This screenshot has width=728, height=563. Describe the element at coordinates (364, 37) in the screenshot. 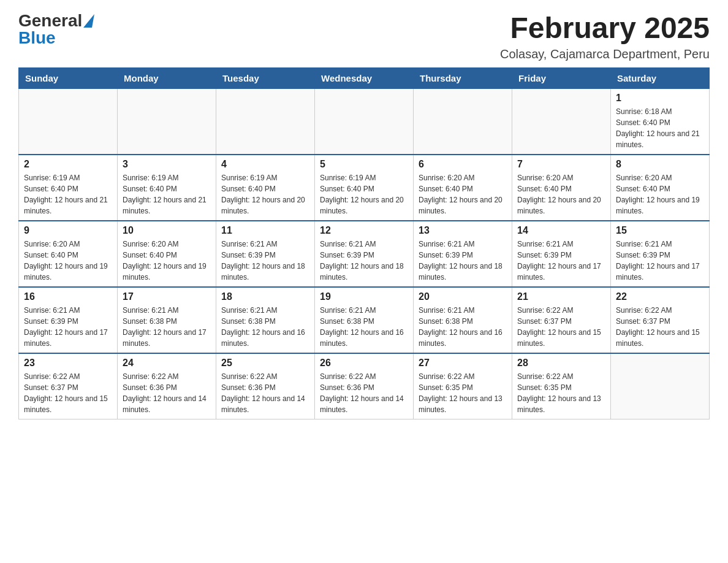

I see `page-header: General Blue February 2025 Colasay, Caja…` at that location.